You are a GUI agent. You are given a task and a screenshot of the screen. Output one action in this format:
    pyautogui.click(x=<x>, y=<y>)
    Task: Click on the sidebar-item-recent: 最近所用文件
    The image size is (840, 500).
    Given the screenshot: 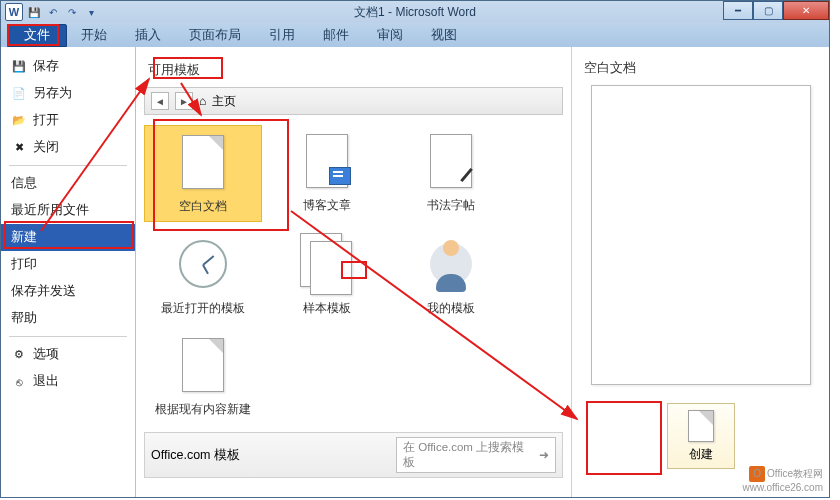 What is the action you would take?
    pyautogui.click(x=68, y=210)
    